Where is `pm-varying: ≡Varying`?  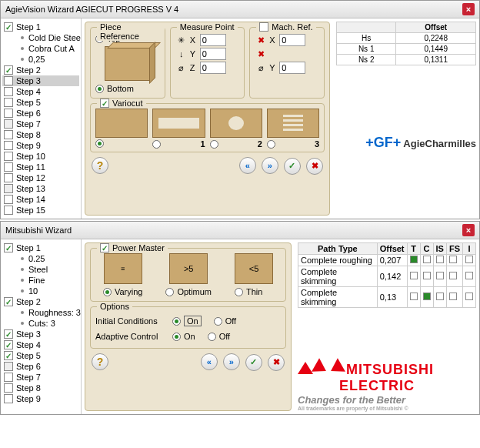 pm-varying: ≡Varying is located at coordinates (123, 276).